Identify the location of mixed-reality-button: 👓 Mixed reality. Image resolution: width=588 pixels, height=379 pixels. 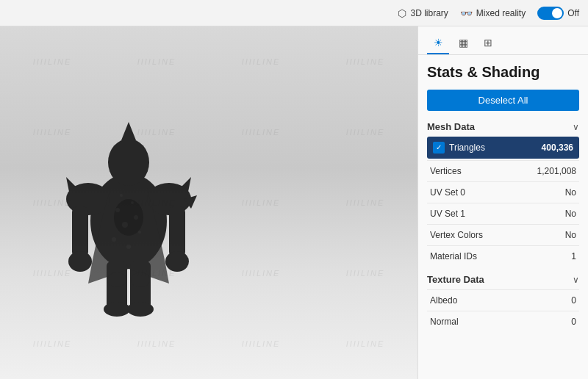
(492, 13).